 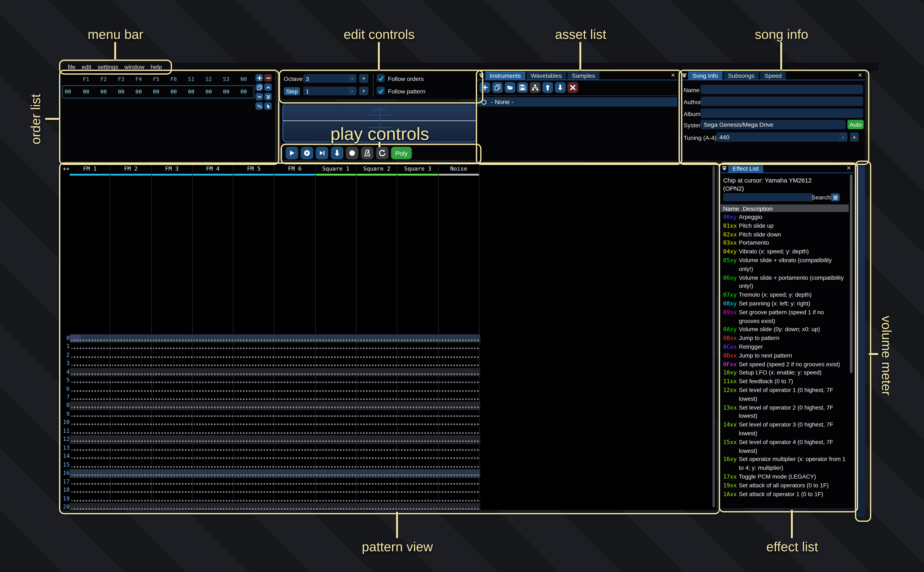 What do you see at coordinates (785, 218) in the screenshot?
I see `effect-row: 00xyArpeggio` at bounding box center [785, 218].